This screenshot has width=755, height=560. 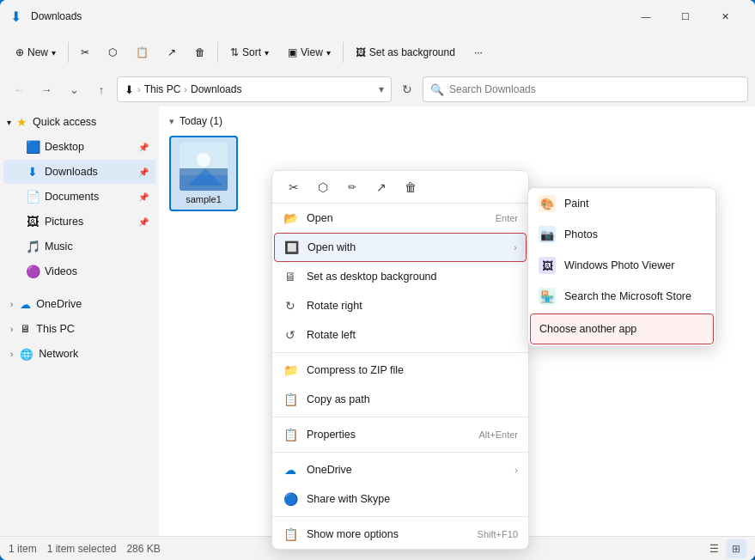 I want to click on submenu-photoviewer: 🖼 Windows Photo Viewer, so click(x=622, y=265).